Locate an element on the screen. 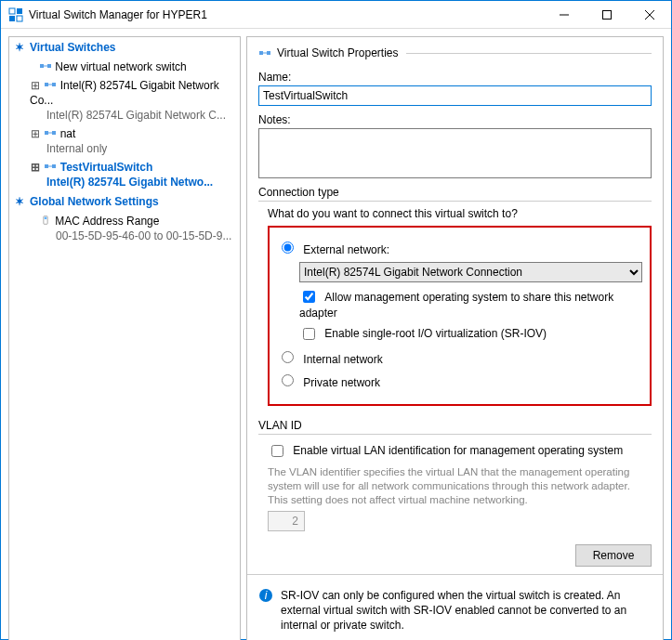  connection-type-label: Connection type is located at coordinates (455, 192).